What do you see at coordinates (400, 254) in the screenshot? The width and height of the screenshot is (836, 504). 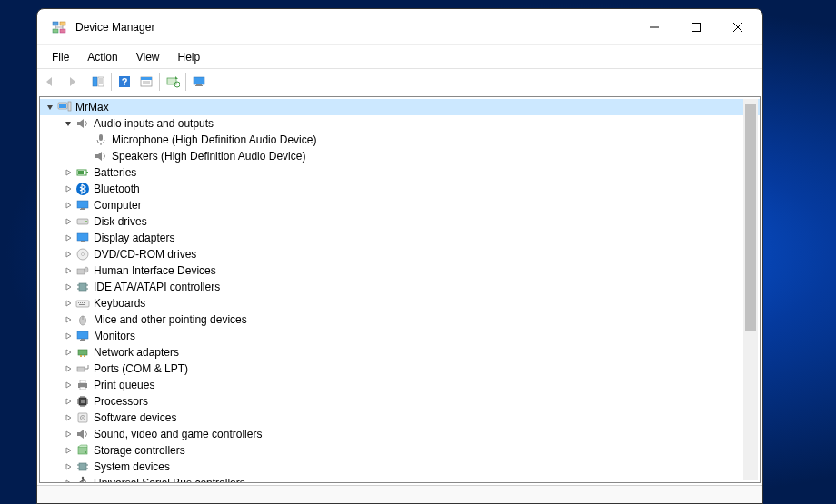 I see `tree-item-dvd: DVD/CD-ROM drives` at bounding box center [400, 254].